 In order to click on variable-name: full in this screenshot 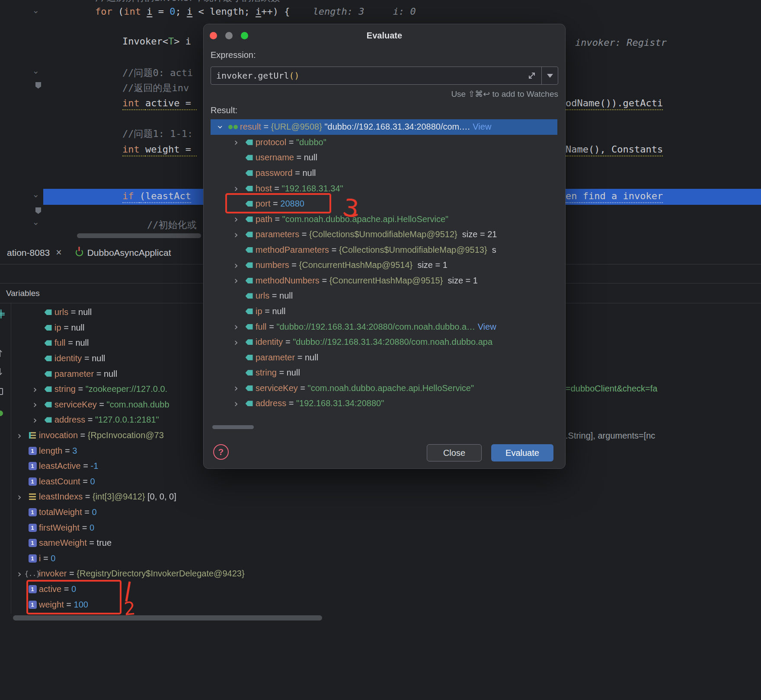, I will do `click(60, 343)`.